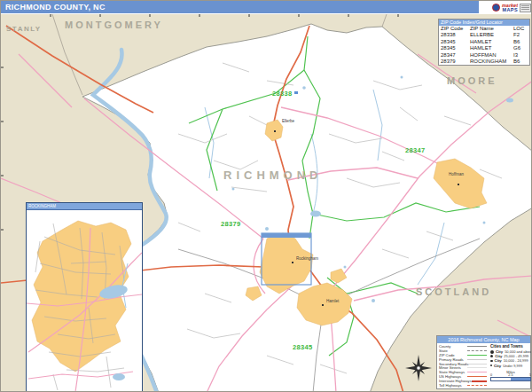 This screenshot has height=392, width=532. What do you see at coordinates (472, 81) in the screenshot?
I see `county-label-moore: MOORE` at bounding box center [472, 81].